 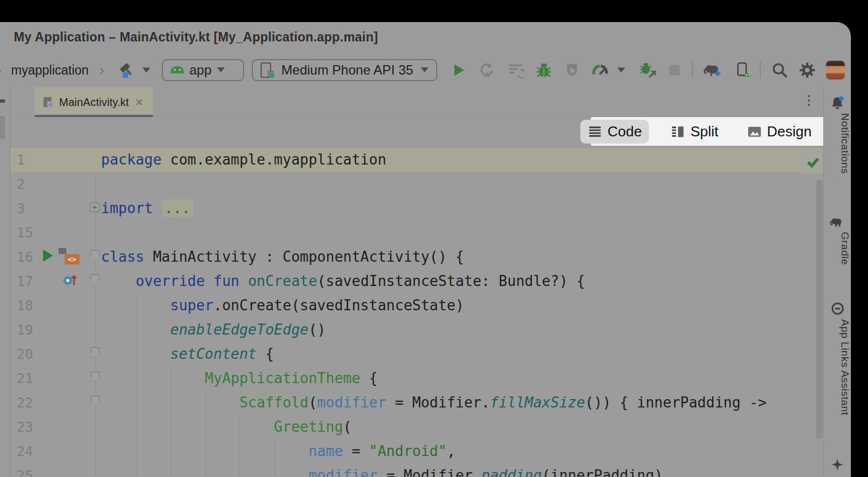 What do you see at coordinates (544, 70) in the screenshot?
I see `debug-button` at bounding box center [544, 70].